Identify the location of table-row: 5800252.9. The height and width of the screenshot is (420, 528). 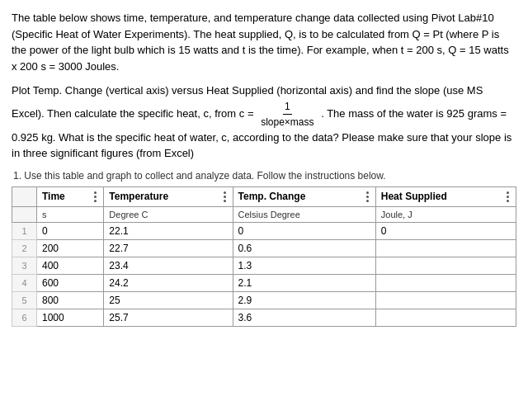
(264, 300).